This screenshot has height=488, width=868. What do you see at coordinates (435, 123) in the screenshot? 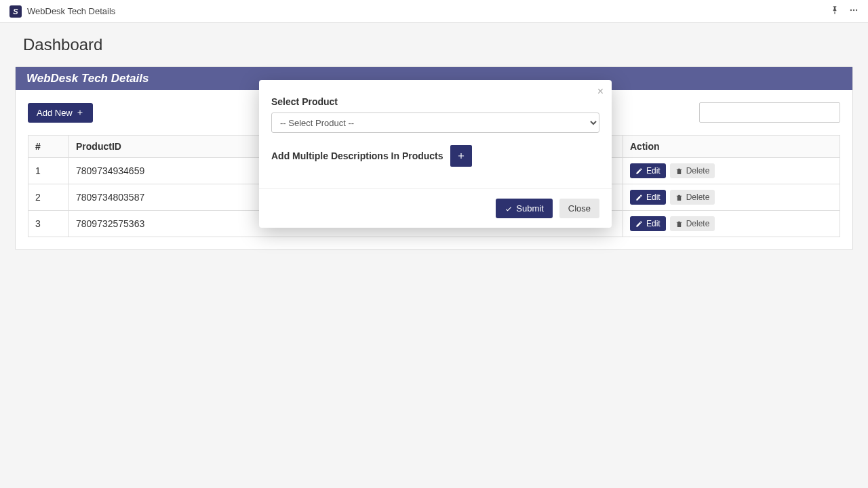
I see `select-product-dropdown: -- Select Product --` at bounding box center [435, 123].